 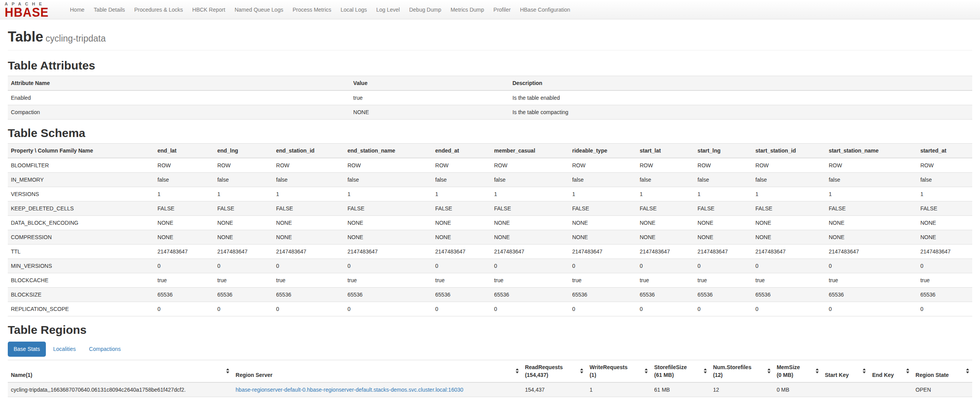 What do you see at coordinates (490, 179) in the screenshot?
I see `schema-row: IN_MEMORYfalsefalsefalsefalsefalsefalsef…` at bounding box center [490, 179].